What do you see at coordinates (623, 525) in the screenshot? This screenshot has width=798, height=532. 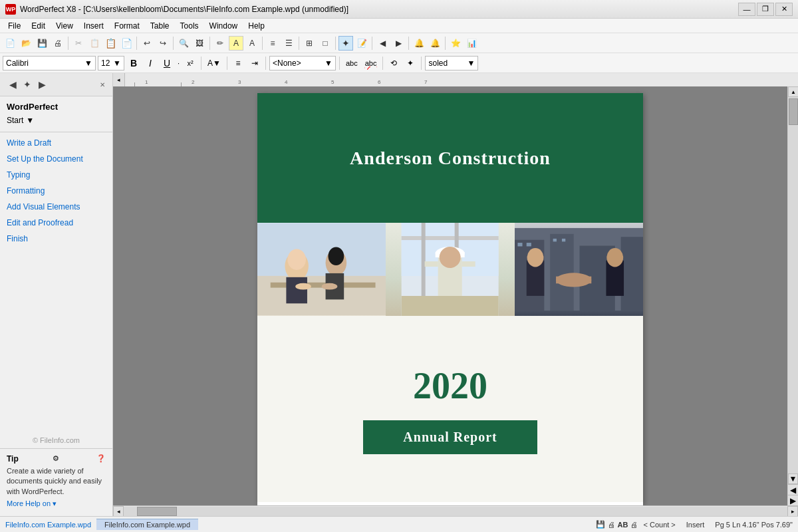 I see `status-abc-icon: AB` at bounding box center [623, 525].